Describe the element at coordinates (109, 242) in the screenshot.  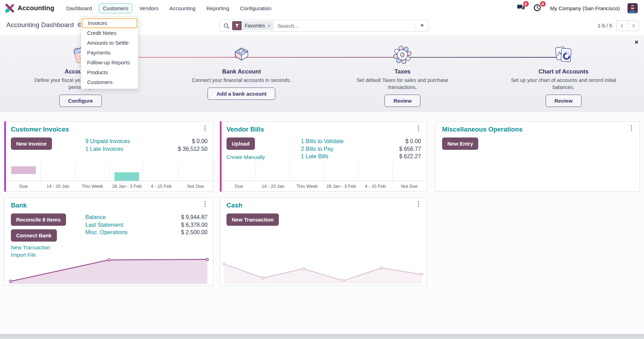
I see `bank-card: Bank ⋮ Reconcile 8 Items Connect Bank Ne…` at that location.